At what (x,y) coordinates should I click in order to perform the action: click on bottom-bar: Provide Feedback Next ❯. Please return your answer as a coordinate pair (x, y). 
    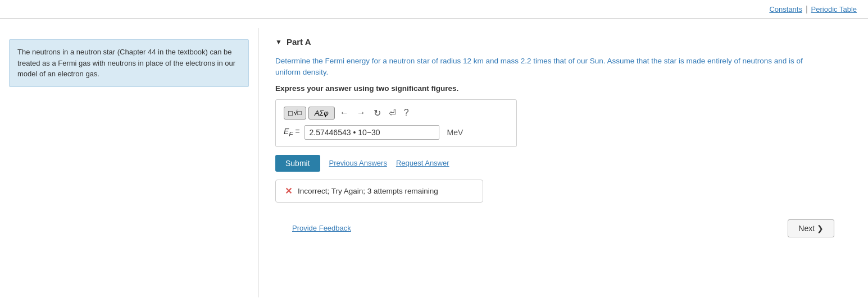
    Looking at the image, I should click on (563, 228).